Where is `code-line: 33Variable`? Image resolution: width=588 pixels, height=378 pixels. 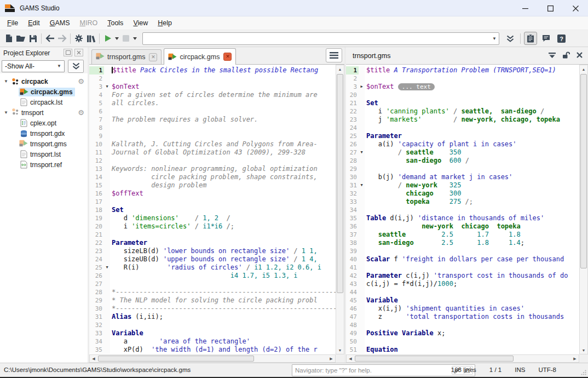 code-line: 33Variable is located at coordinates (212, 333).